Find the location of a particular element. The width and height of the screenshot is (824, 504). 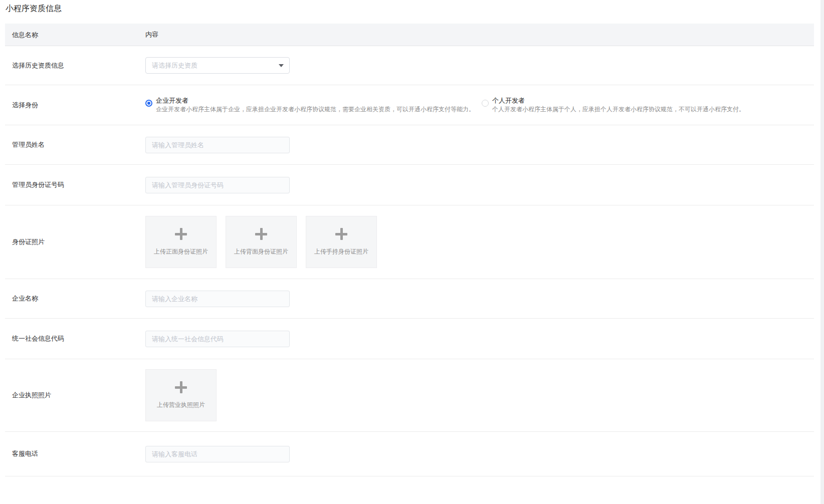

license-photo-label: 企业执照照片 is located at coordinates (75, 395).